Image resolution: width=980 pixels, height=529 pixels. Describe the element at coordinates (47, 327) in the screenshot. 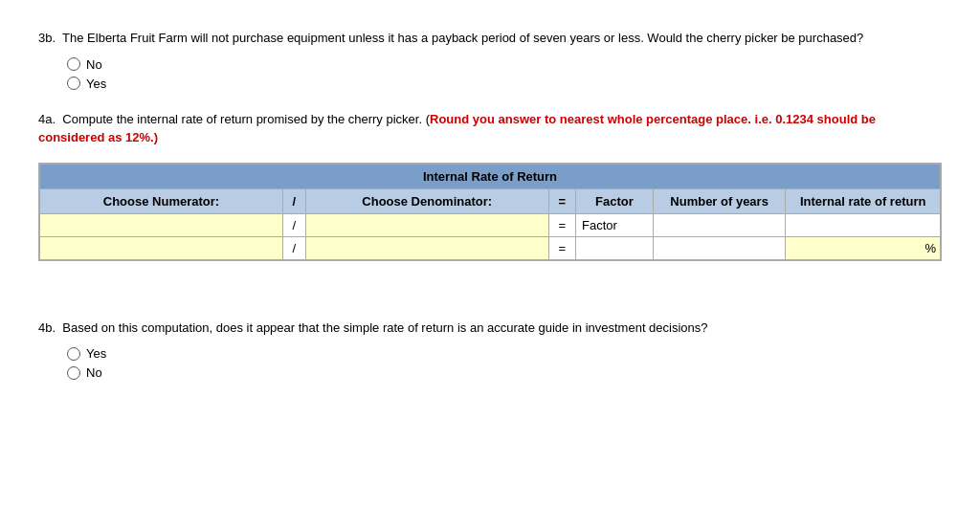

I see `question-4b-label: 4b.` at that location.